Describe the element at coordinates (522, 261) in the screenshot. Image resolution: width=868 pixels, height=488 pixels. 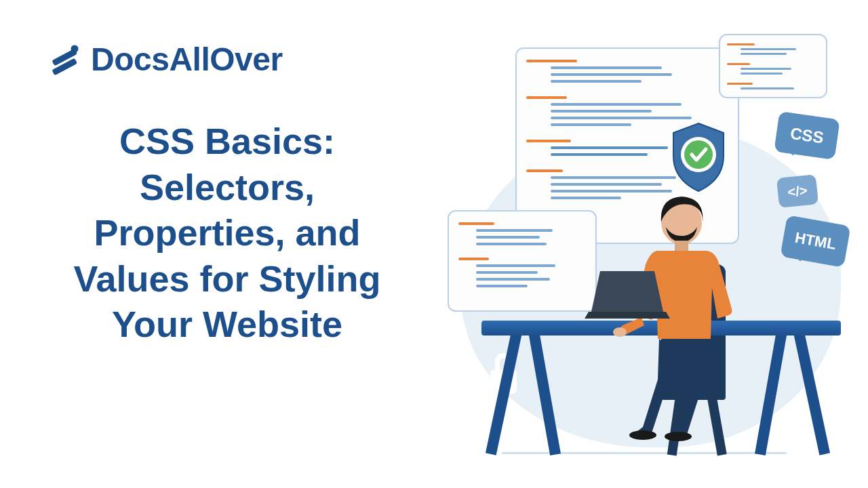
I see `code-window-small-left` at that location.